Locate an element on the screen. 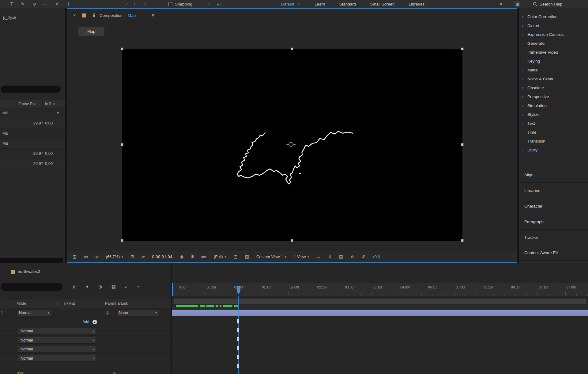 This screenshot has width=588, height=374. effects-category-keying: ›Keying is located at coordinates (553, 61).